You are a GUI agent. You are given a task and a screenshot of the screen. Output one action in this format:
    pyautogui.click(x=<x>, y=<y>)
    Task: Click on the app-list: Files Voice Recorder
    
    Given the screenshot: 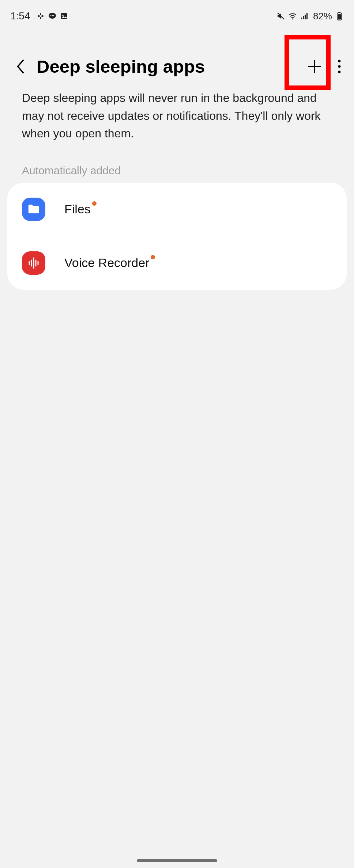 What is the action you would take?
    pyautogui.click(x=177, y=236)
    